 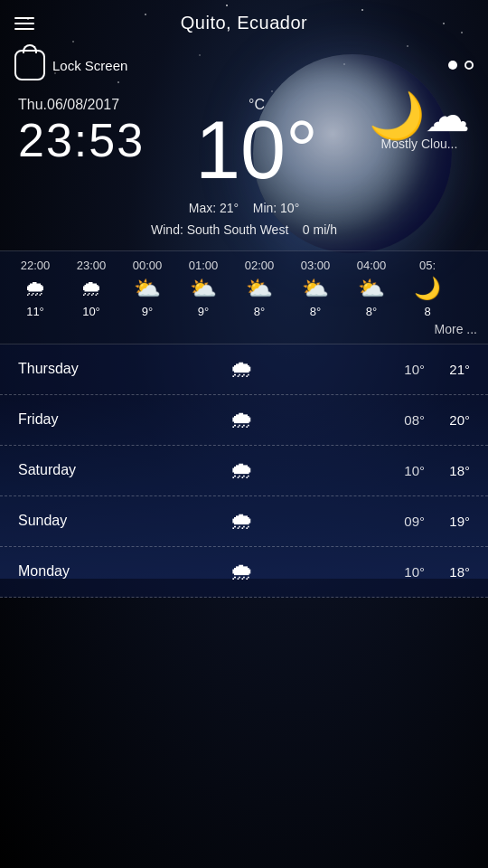 What do you see at coordinates (447, 369) in the screenshot?
I see `day-max-temp: 21°` at bounding box center [447, 369].